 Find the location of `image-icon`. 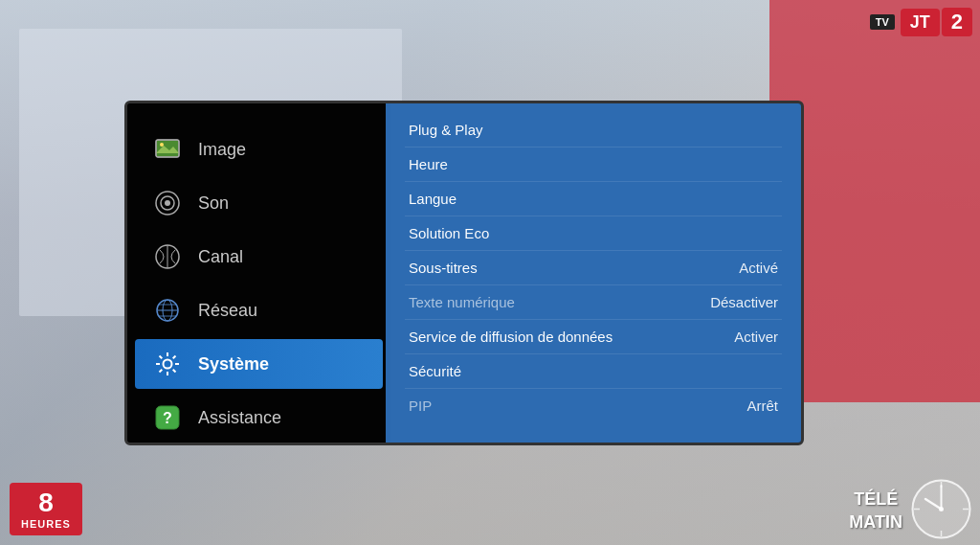

image-icon is located at coordinates (167, 149).